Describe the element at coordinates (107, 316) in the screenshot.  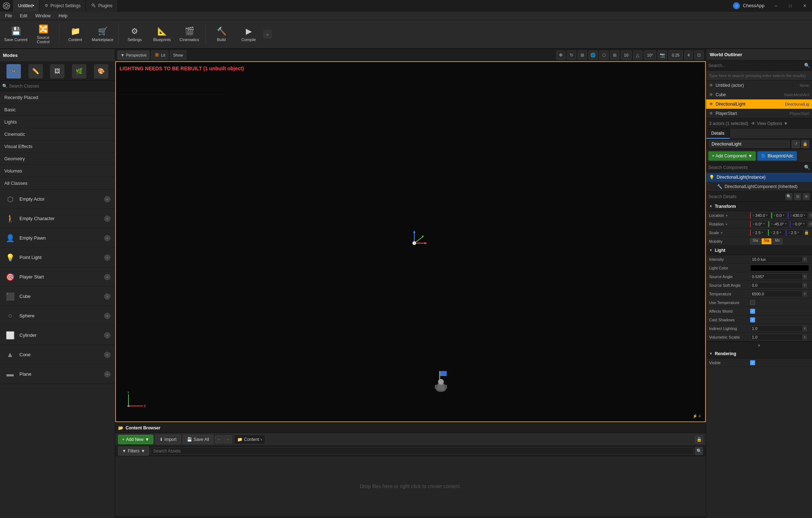
I see `sphere-add: +` at that location.